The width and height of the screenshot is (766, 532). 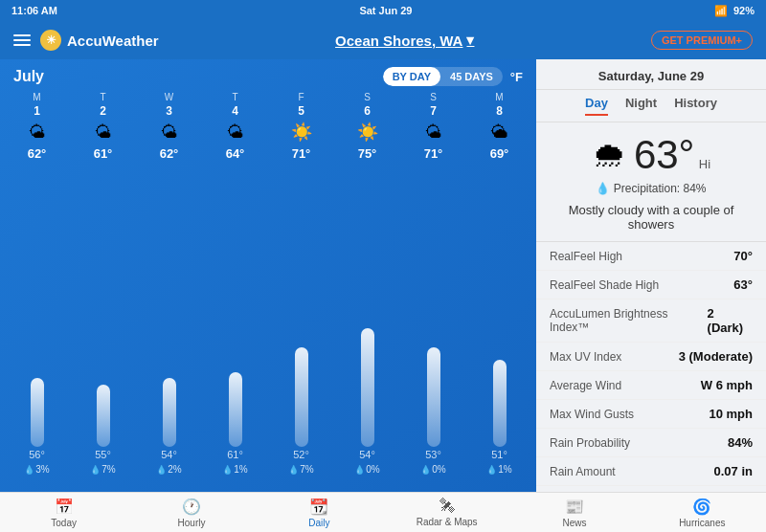 What do you see at coordinates (705, 165) in the screenshot?
I see `hi-label: Hi` at bounding box center [705, 165].